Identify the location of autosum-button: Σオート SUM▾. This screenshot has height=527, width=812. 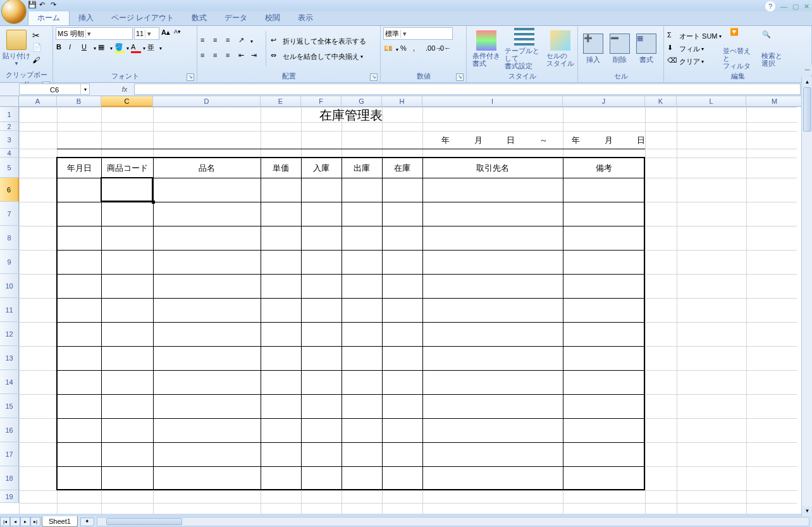
(694, 36).